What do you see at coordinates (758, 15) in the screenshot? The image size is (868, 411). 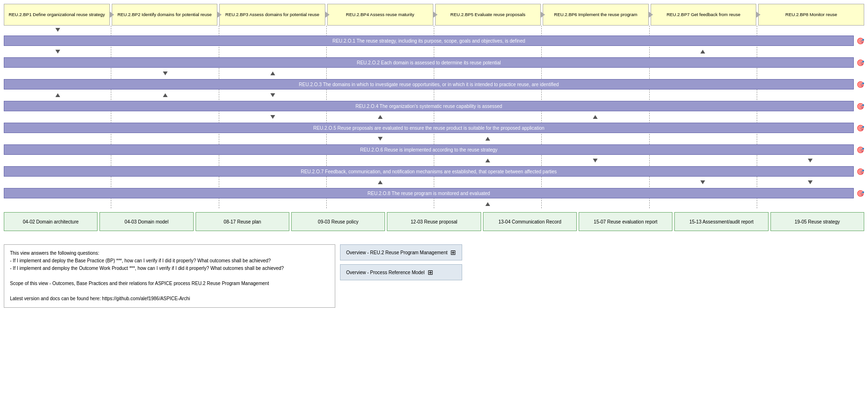 I see `process-arrow-bp7` at bounding box center [758, 15].